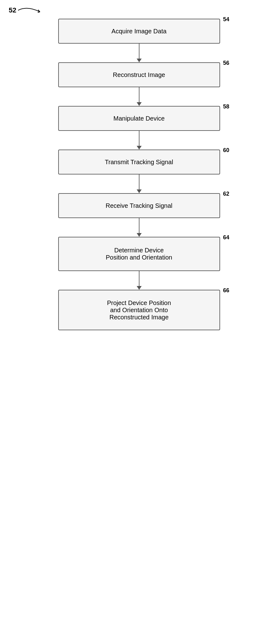  I want to click on step-box-54: Acquire Image Data, so click(139, 31).